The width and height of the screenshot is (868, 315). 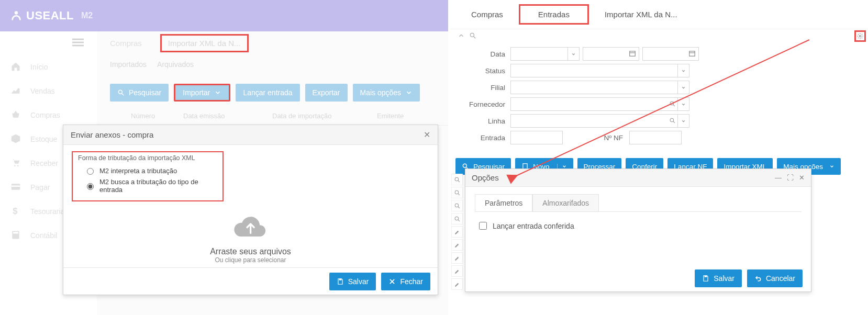 I want to click on maximize-icon: ⛶, so click(x=791, y=178).